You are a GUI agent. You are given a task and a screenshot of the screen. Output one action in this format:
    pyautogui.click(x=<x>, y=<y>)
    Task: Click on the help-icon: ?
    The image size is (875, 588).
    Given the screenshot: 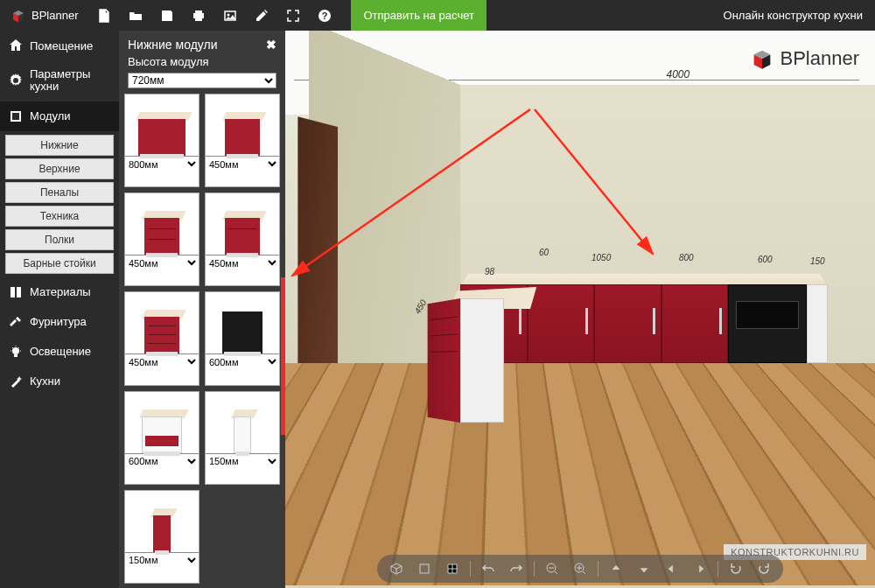 What is the action you would take?
    pyautogui.click(x=325, y=16)
    